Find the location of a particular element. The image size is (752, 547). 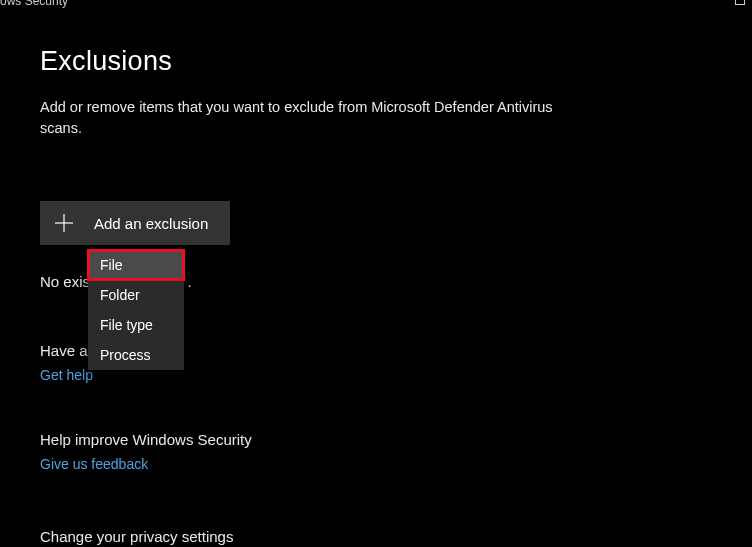

window-title: ows Security is located at coordinates (34, 4).